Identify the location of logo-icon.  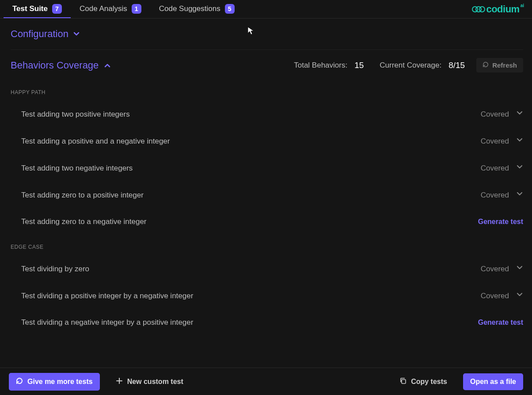
(479, 9).